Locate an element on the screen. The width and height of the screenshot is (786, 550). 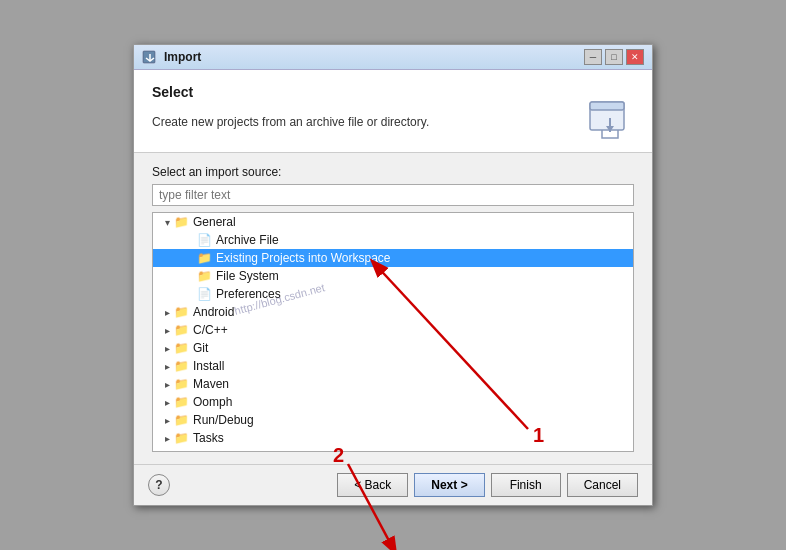
description-text: Create new projects from an archive file… is located at coordinates (290, 122).